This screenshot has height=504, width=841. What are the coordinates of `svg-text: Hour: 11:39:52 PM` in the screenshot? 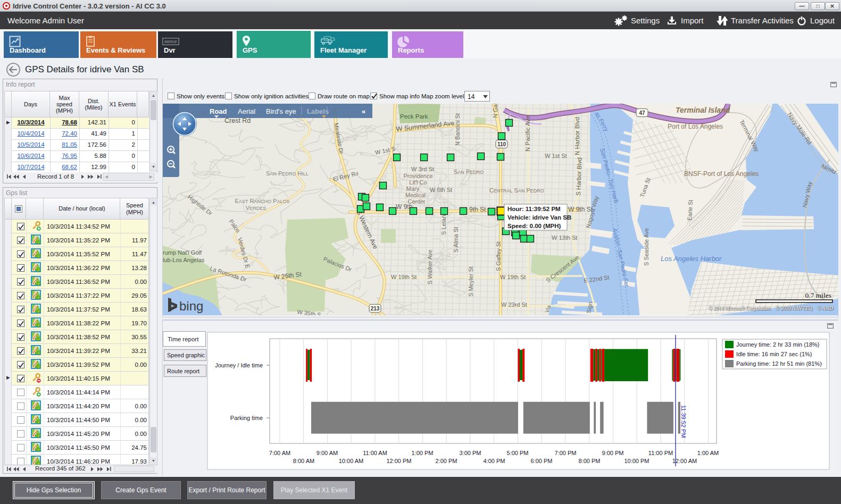 It's located at (534, 209).